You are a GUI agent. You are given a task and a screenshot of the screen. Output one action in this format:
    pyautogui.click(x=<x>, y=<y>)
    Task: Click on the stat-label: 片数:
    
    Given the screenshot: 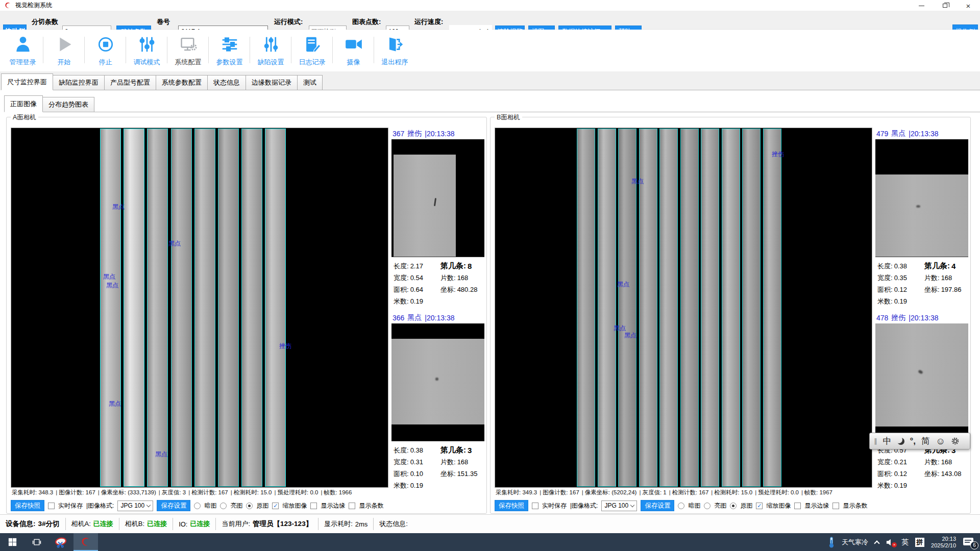 What is the action you would take?
    pyautogui.click(x=448, y=462)
    